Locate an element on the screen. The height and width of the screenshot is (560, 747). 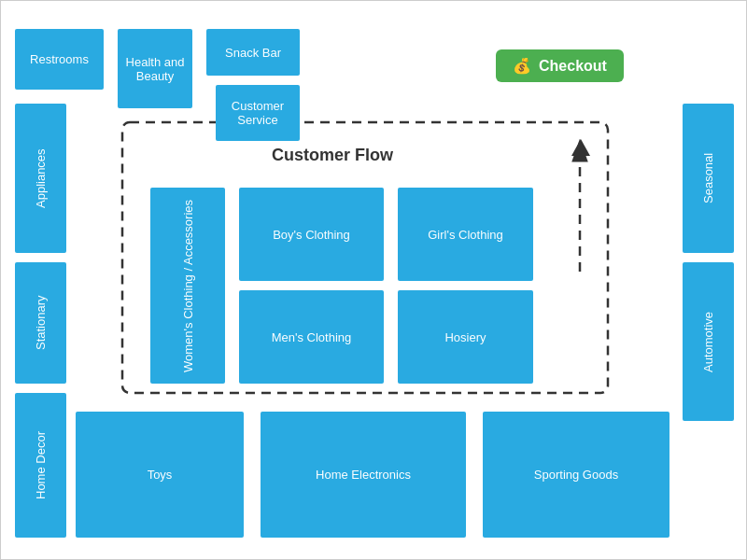
section-toys: Toys is located at coordinates (160, 474).